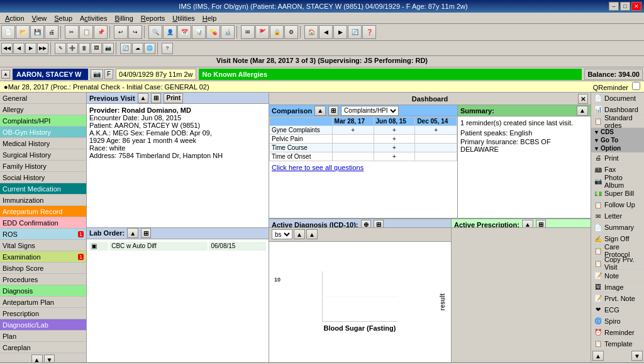  I want to click on rs-section-option: ▼ Option, so click(618, 149).